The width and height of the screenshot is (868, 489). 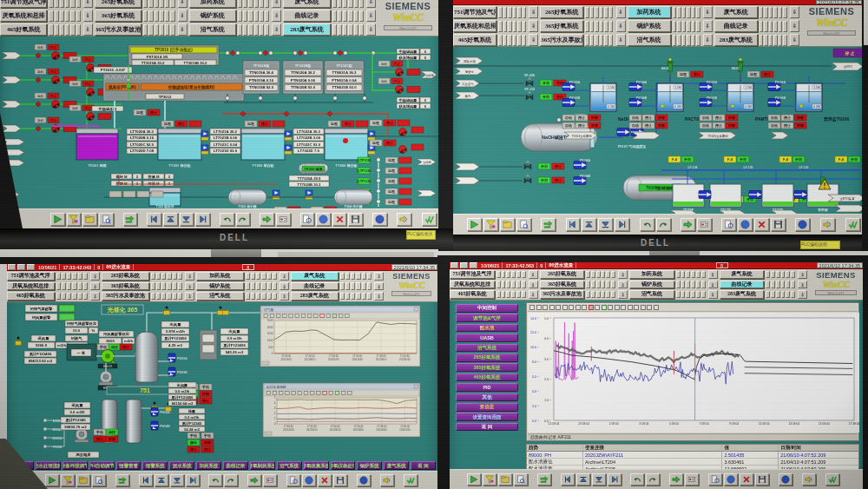 What do you see at coordinates (122, 480) in the screenshot?
I see `toolbar-button-swap` at bounding box center [122, 480].